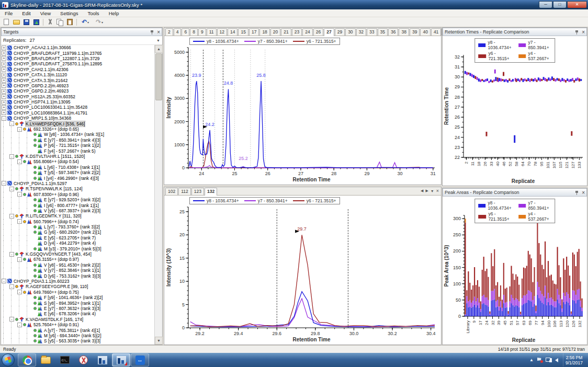  I want to click on tree-item-prec: -607.8300++ (dotp 0.96), so click(77, 194).